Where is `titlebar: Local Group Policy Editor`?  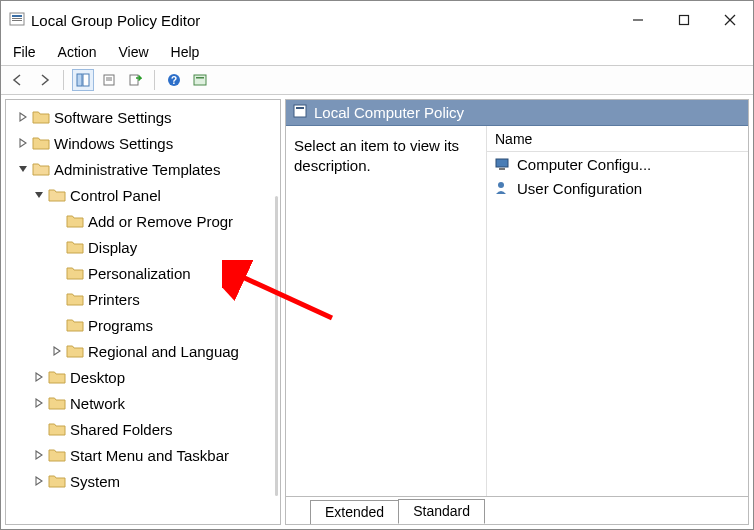 titlebar: Local Group Policy Editor is located at coordinates (377, 20).